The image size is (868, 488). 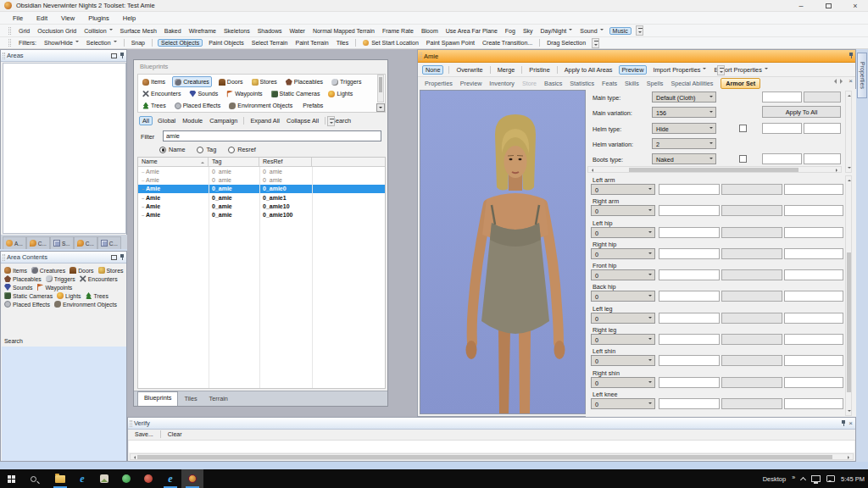 What do you see at coordinates (296, 93) in the screenshot?
I see `blueprint-category-button: Static Cameras` at bounding box center [296, 93].